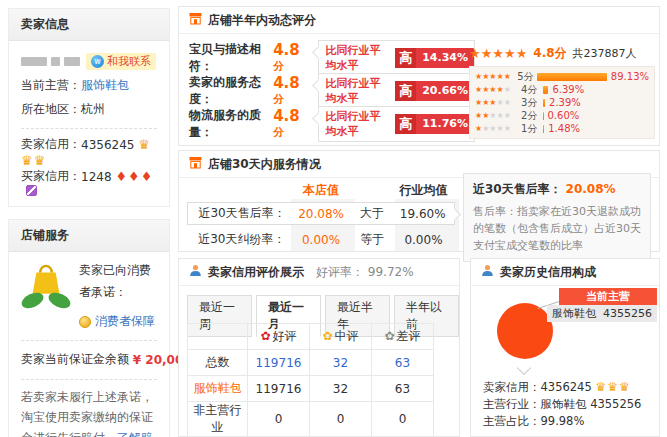  What do you see at coordinates (129, 62) in the screenshot?
I see `contact-me-label: 和我联系` at bounding box center [129, 62].